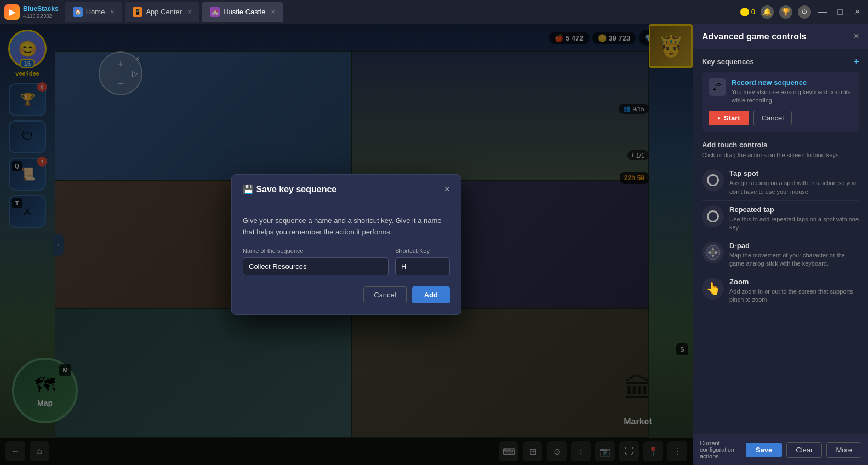 This screenshot has width=868, height=465. What do you see at coordinates (316, 262) in the screenshot?
I see `sequence-name-group: Name of the sequence` at bounding box center [316, 262].